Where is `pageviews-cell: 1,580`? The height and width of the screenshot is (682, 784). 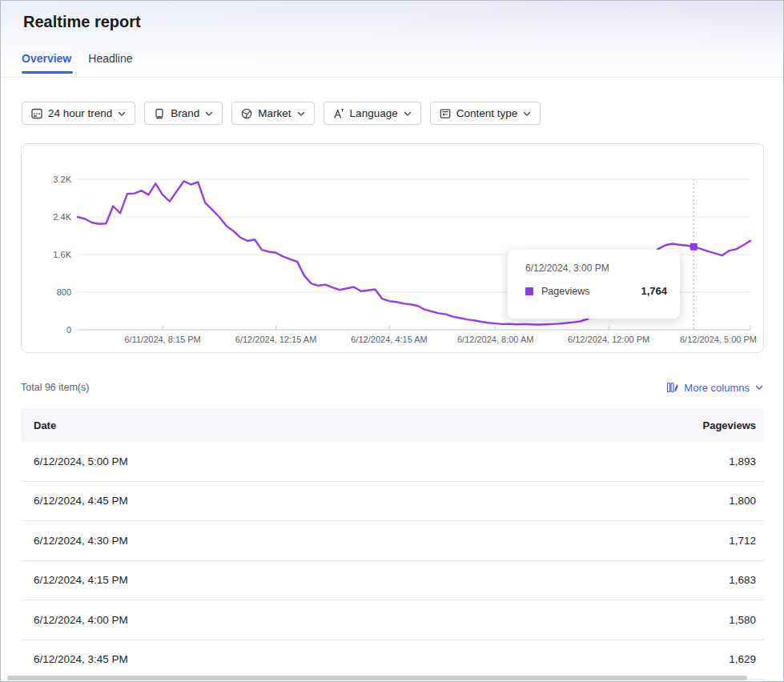
pageviews-cell: 1,580 is located at coordinates (746, 620).